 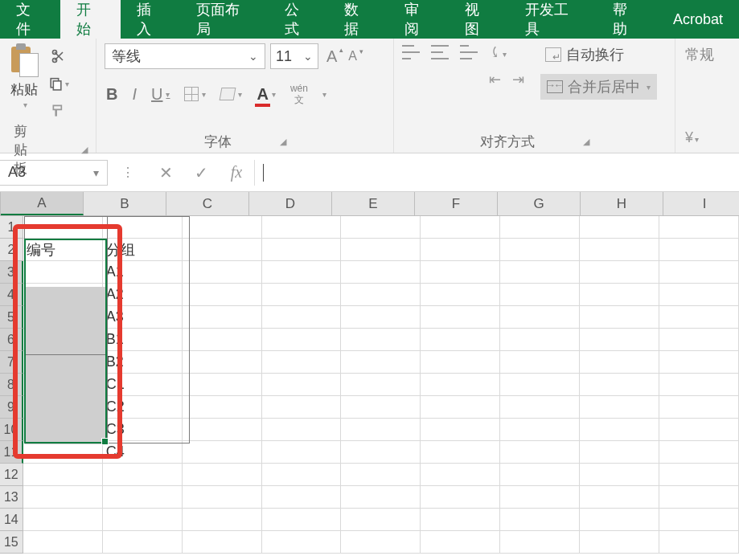 What do you see at coordinates (143, 430) in the screenshot?
I see `cell-B10: C3` at bounding box center [143, 430].